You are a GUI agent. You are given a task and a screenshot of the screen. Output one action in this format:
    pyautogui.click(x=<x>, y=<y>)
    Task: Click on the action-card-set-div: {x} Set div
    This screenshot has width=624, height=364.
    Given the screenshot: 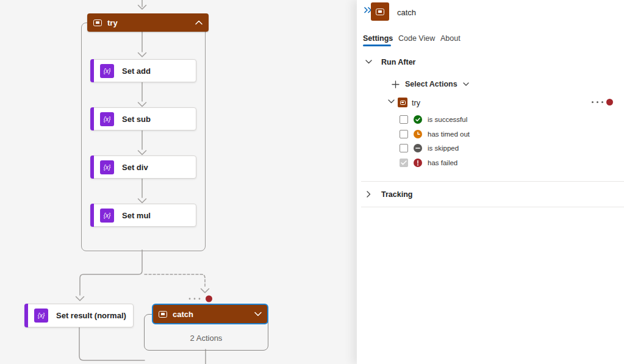 What is the action you would take?
    pyautogui.click(x=143, y=167)
    